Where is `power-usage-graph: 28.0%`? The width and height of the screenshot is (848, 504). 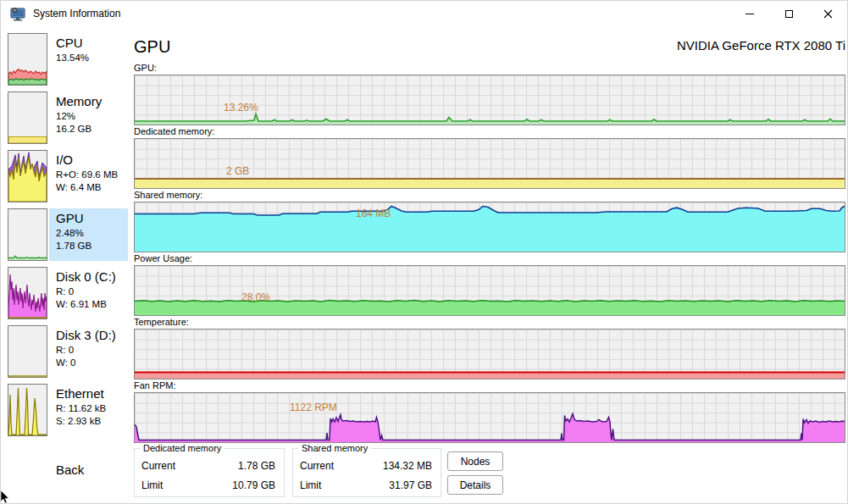 power-usage-graph: 28.0% is located at coordinates (490, 291).